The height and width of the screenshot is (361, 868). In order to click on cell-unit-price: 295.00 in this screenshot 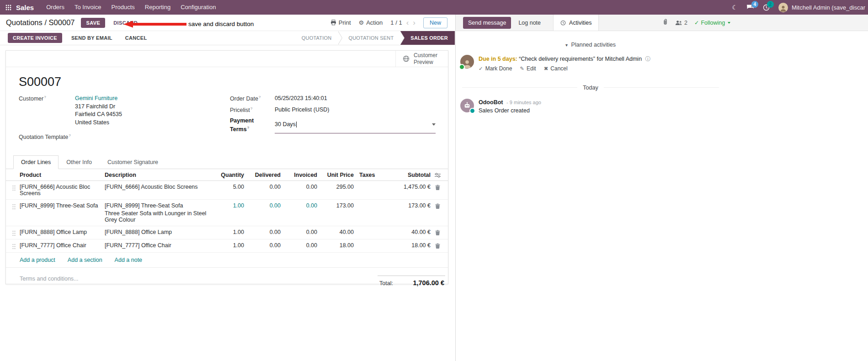, I will do `click(335, 187)`.